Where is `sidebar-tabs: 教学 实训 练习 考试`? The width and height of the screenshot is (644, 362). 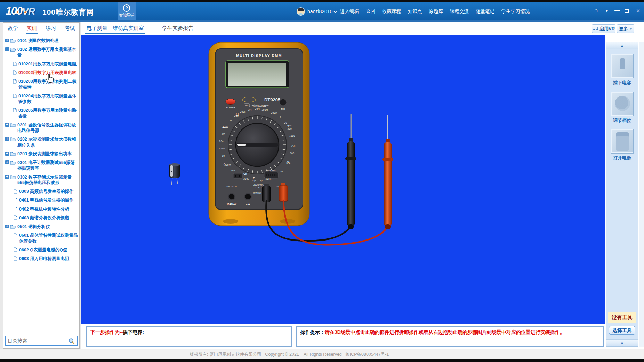
sidebar-tabs: 教学 实训 练习 考试 is located at coordinates (41, 29).